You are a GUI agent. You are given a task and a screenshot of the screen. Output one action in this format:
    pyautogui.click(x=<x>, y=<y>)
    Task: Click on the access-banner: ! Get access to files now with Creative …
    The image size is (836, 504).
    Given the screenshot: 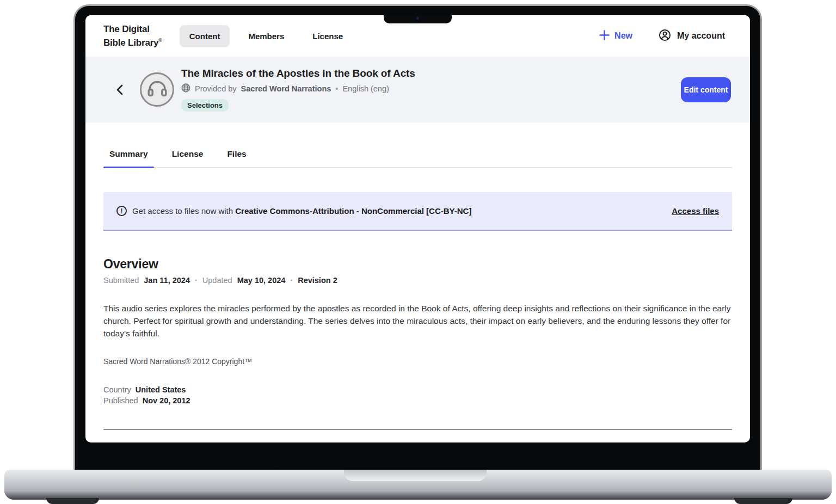 What is the action you would take?
    pyautogui.click(x=418, y=211)
    